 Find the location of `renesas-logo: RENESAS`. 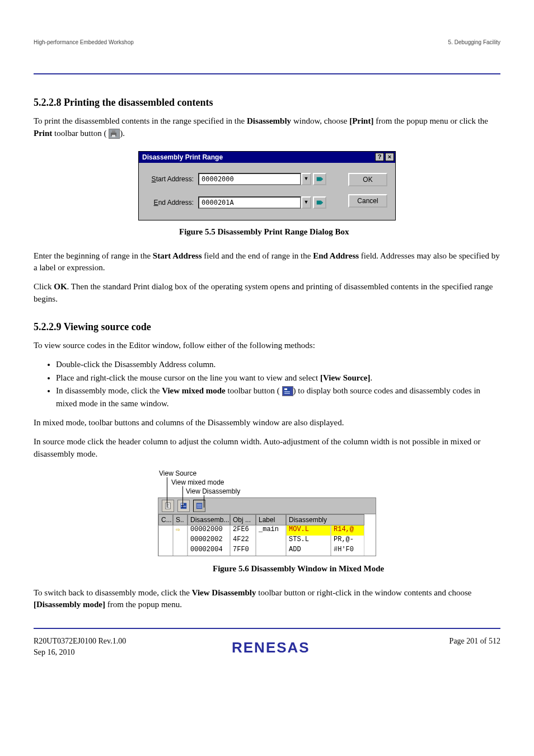

renesas-logo: RENESAS is located at coordinates (288, 649).